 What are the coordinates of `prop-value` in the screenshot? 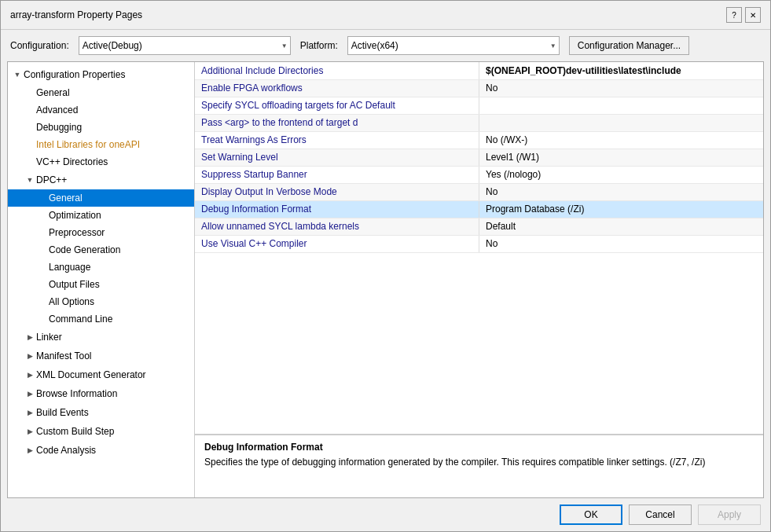 It's located at (622, 105).